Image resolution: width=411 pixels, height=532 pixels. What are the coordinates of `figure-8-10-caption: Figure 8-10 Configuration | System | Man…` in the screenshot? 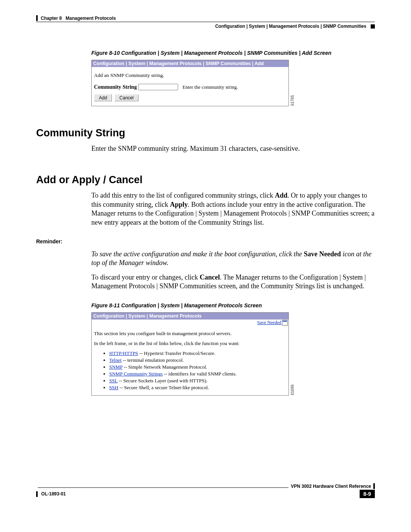 It's located at (233, 53).